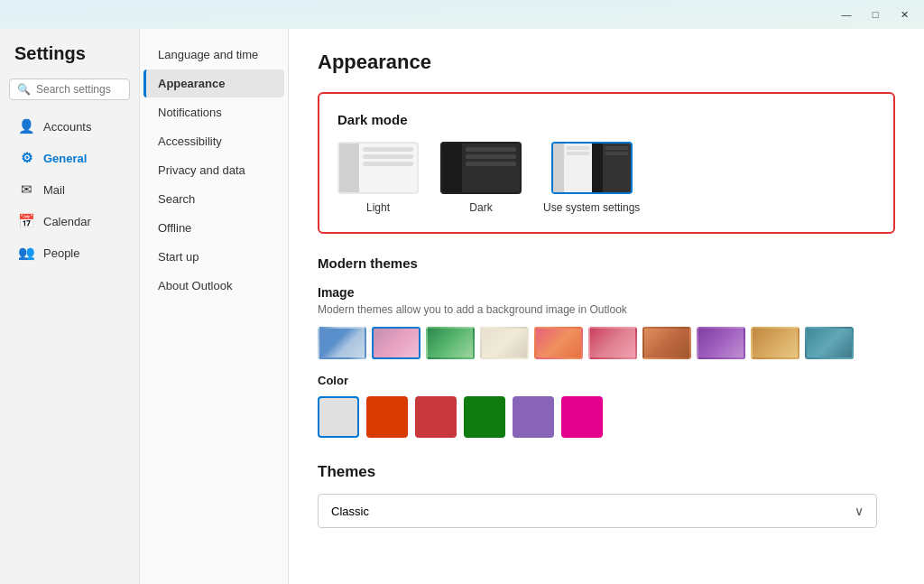 The height and width of the screenshot is (584, 924). What do you see at coordinates (606, 417) in the screenshot?
I see `color-swatches` at bounding box center [606, 417].